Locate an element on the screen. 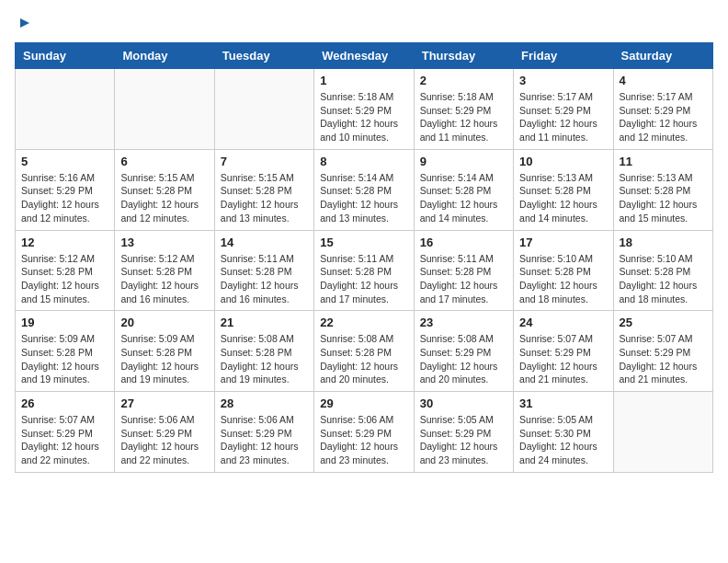 The image size is (728, 563). day-info: Sunrise: 5:08 AM Sunset: 5:29 PM Dayligh… is located at coordinates (463, 359).